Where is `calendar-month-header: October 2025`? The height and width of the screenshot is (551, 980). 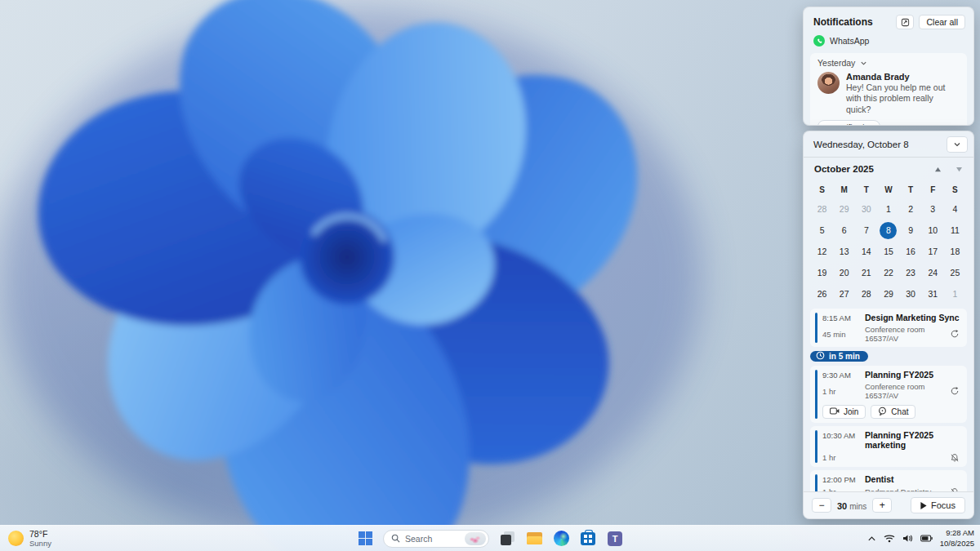
calendar-month-header: October 2025 is located at coordinates (874, 169).